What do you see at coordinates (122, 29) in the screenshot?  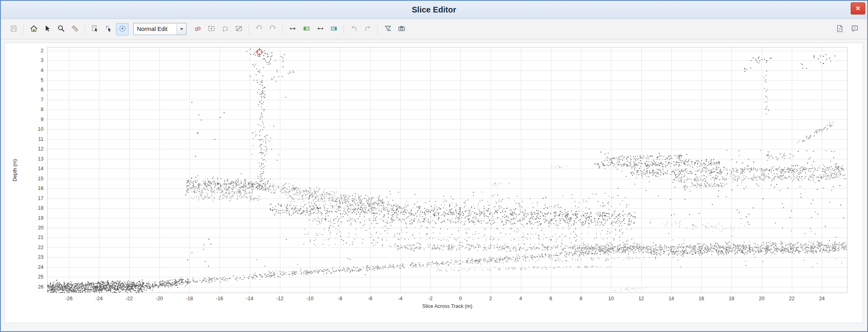 I see `select-point-circle-button` at bounding box center [122, 29].